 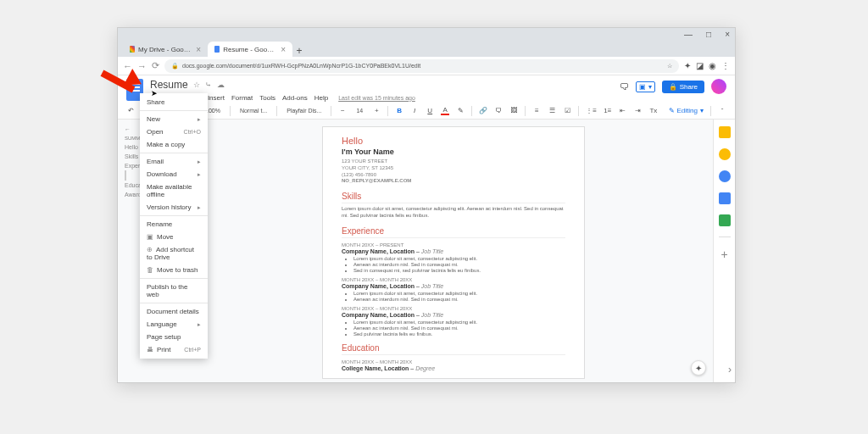 What do you see at coordinates (426, 111) in the screenshot?
I see `docs-toolbar: ↶ ↷ 🖶 Ᾱ ✎ 100% Normal t... Playfair Dis.…` at bounding box center [426, 111].